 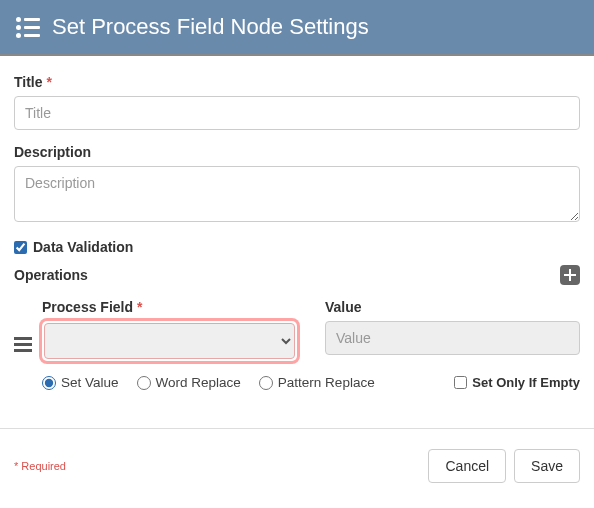 I want to click on process-field-label: Process Field *, so click(x=170, y=307).